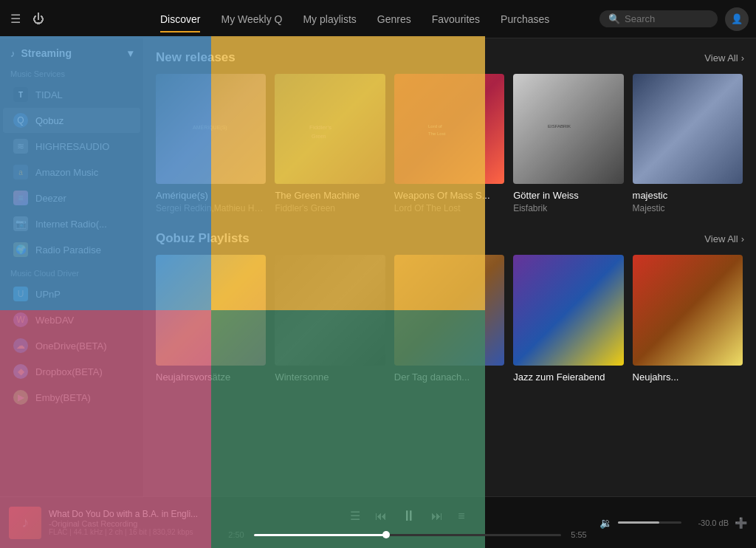 Image resolution: width=756 pixels, height=548 pixels. I want to click on album-artist-4: Majestic, so click(688, 208).